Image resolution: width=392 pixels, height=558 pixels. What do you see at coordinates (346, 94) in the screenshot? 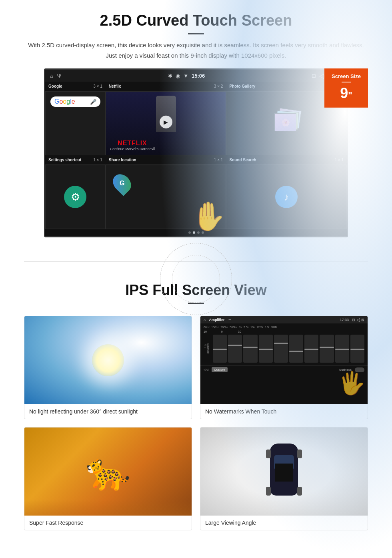
I see `screen-size-value: 9"` at bounding box center [346, 94].